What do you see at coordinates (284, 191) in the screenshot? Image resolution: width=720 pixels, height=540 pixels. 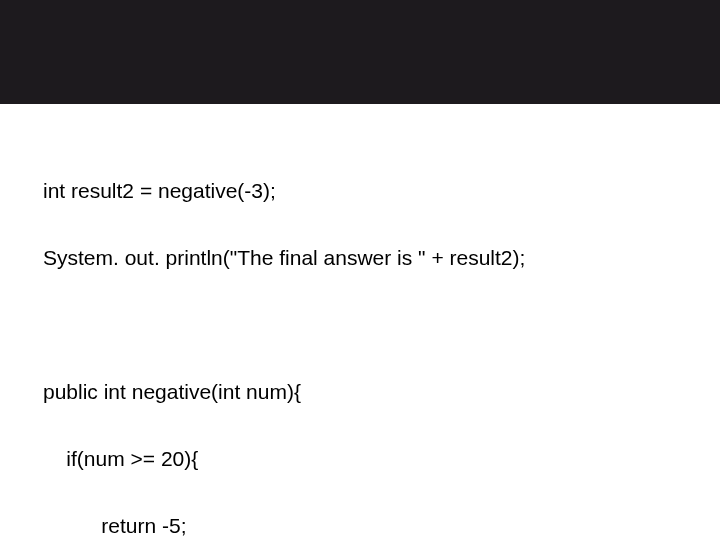 I see `code-line: int result2 = negative(-3);` at bounding box center [284, 191].